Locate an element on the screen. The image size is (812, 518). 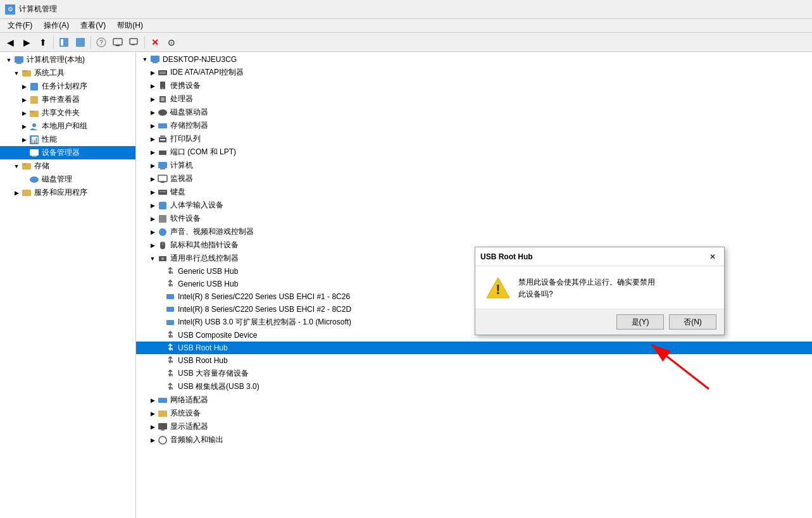
dialog-message: 禁用此设备会使其停止运行。确实要禁用 此设备吗? is located at coordinates (616, 288).